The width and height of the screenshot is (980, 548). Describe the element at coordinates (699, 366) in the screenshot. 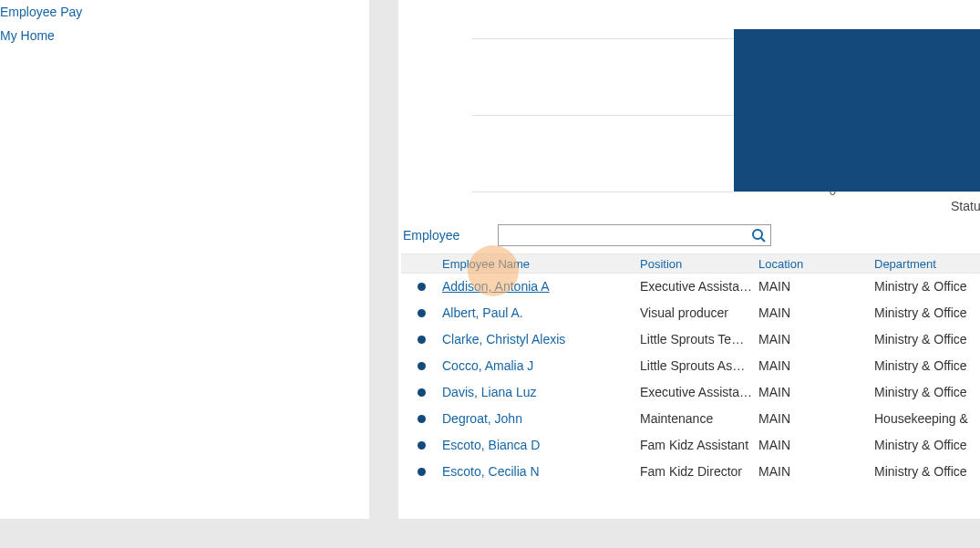

I see `employee-position: Little Sprouts As…` at that location.